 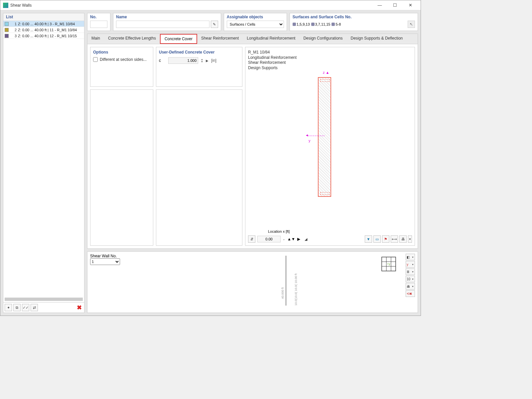 I want to click on print-button: 🖶, so click(x=403, y=239).